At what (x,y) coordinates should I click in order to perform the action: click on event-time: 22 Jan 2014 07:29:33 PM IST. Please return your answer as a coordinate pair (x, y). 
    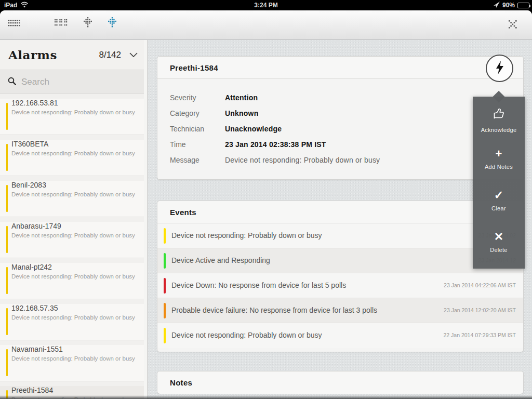
    Looking at the image, I should click on (480, 335).